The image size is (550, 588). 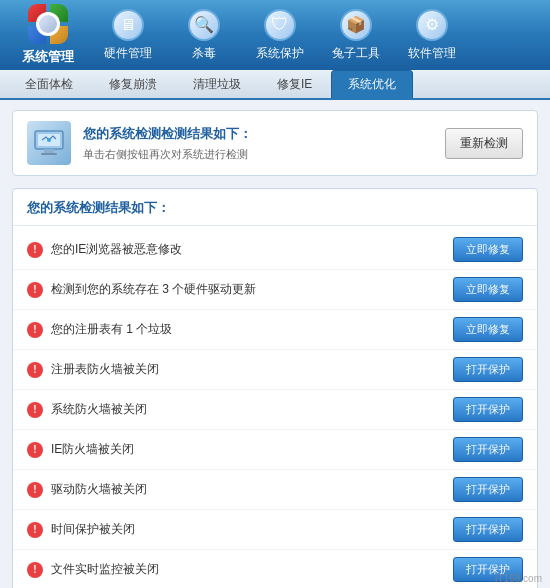 What do you see at coordinates (49, 143) in the screenshot?
I see `summary-icon` at bounding box center [49, 143].